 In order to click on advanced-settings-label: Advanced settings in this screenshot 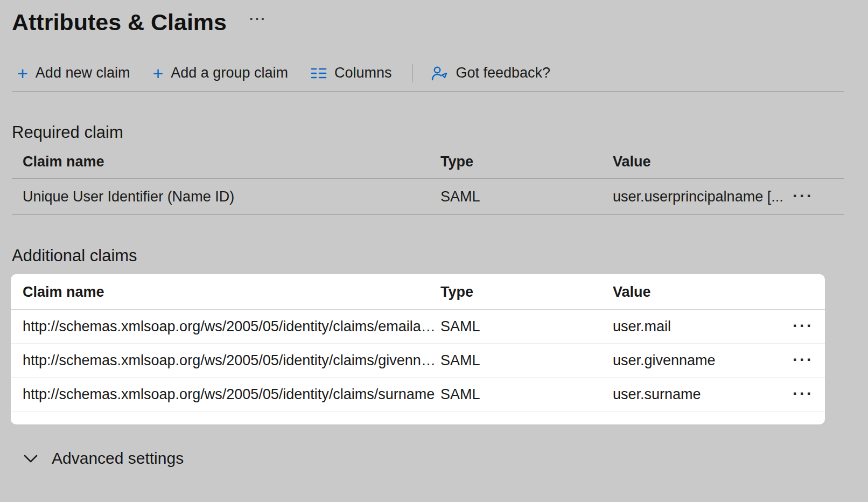, I will do `click(117, 458)`.